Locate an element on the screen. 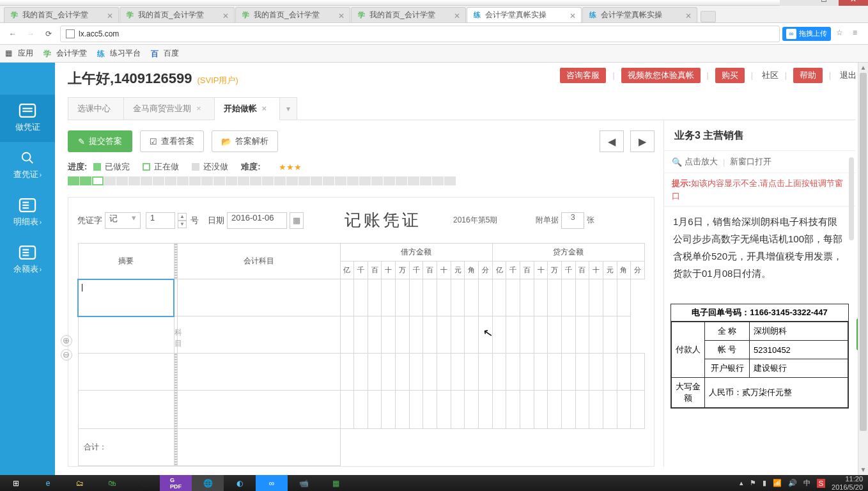 Image resolution: width=868 pixels, height=491 pixels. browser-tab: 学我的首页_会计学堂✕ is located at coordinates (61, 15).